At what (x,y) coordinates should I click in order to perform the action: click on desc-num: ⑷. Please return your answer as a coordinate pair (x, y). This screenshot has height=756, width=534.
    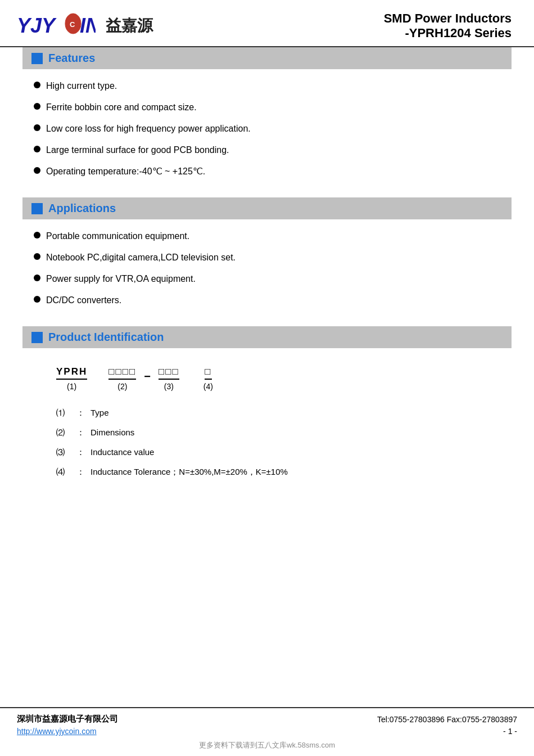
    Looking at the image, I should click on (65, 472).